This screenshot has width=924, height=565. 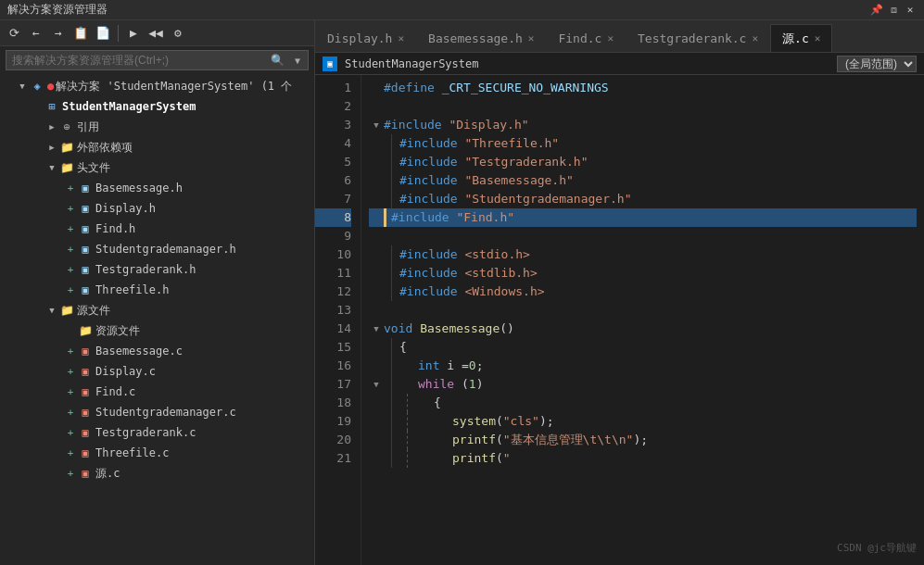 I want to click on code-line-4: #include "Threefile.h", so click(x=643, y=144).